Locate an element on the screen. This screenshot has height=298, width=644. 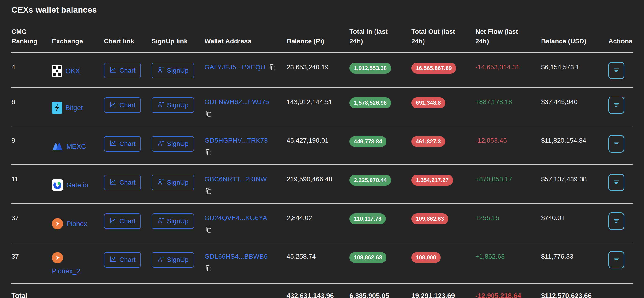
exchange-link: Bitget is located at coordinates (74, 108).